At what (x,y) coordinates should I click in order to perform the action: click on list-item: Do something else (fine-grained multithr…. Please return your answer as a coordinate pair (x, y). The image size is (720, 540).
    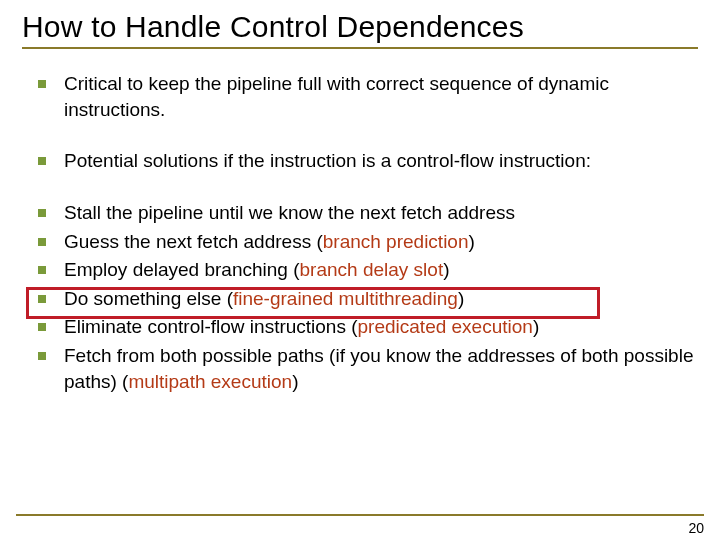
    Looking at the image, I should click on (365, 299).